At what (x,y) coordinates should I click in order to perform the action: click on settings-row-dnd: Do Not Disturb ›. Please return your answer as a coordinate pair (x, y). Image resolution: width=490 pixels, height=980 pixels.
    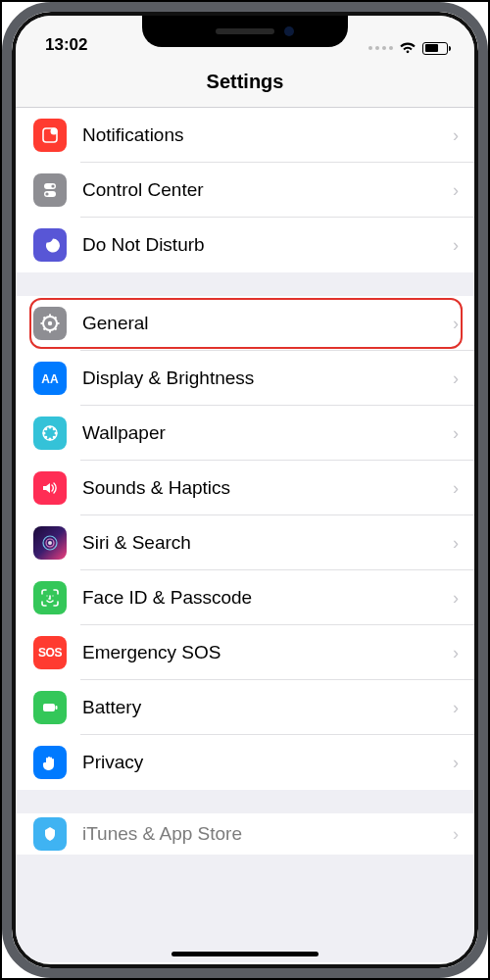
    Looking at the image, I should click on (245, 245).